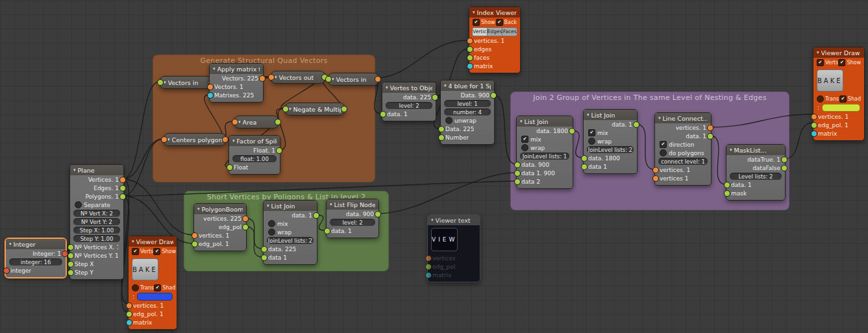  Describe the element at coordinates (195, 140) in the screenshot. I see `centers-polygons-node: ▾Centers polygons` at that location.